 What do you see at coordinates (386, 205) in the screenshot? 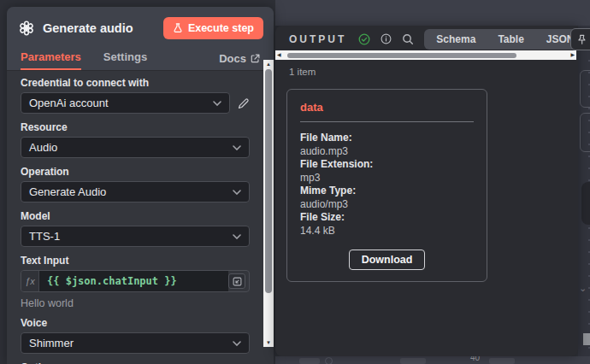
I see `binary-field-value: audio/mp3` at bounding box center [386, 205].